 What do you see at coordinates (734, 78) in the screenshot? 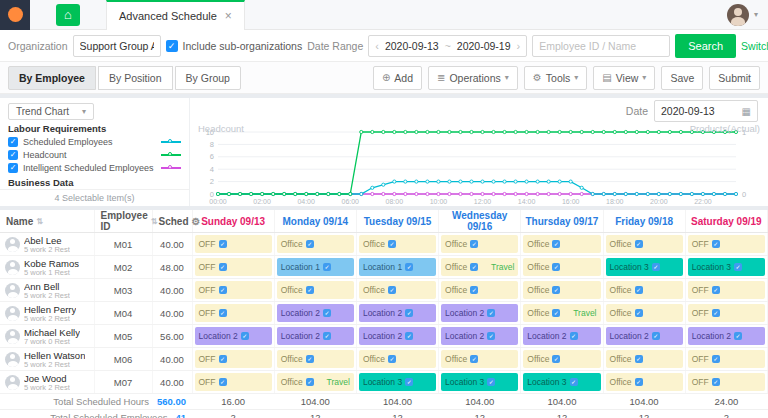
I see `submit-button: Submit` at bounding box center [734, 78].